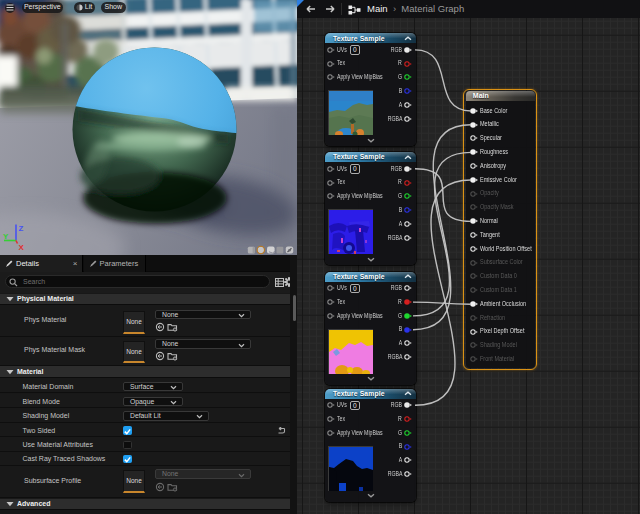 The image size is (640, 514). Describe the element at coordinates (22, 228) in the screenshot. I see `svg-text: Z` at that location.